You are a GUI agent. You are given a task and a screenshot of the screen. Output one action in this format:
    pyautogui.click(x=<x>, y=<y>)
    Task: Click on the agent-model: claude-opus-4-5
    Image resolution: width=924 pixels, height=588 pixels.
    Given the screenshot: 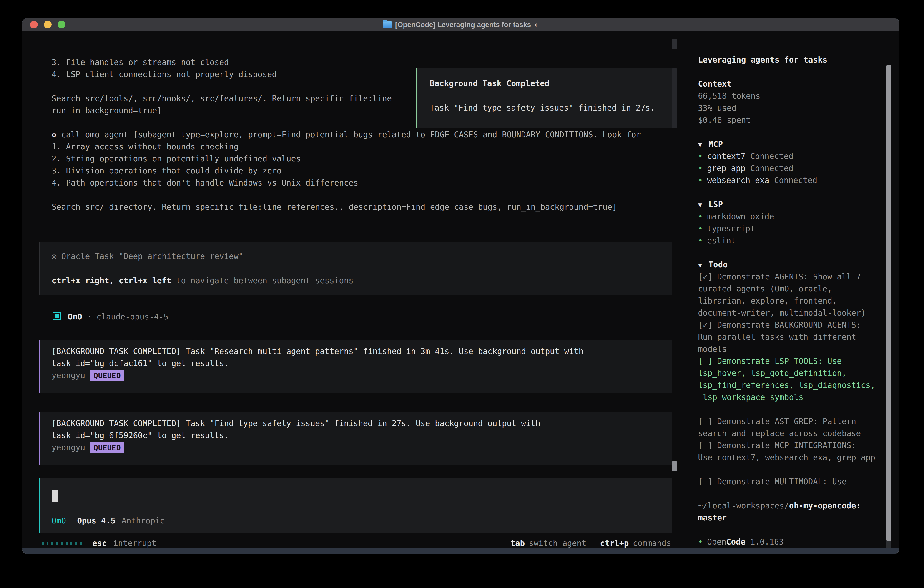 What is the action you would take?
    pyautogui.click(x=132, y=317)
    